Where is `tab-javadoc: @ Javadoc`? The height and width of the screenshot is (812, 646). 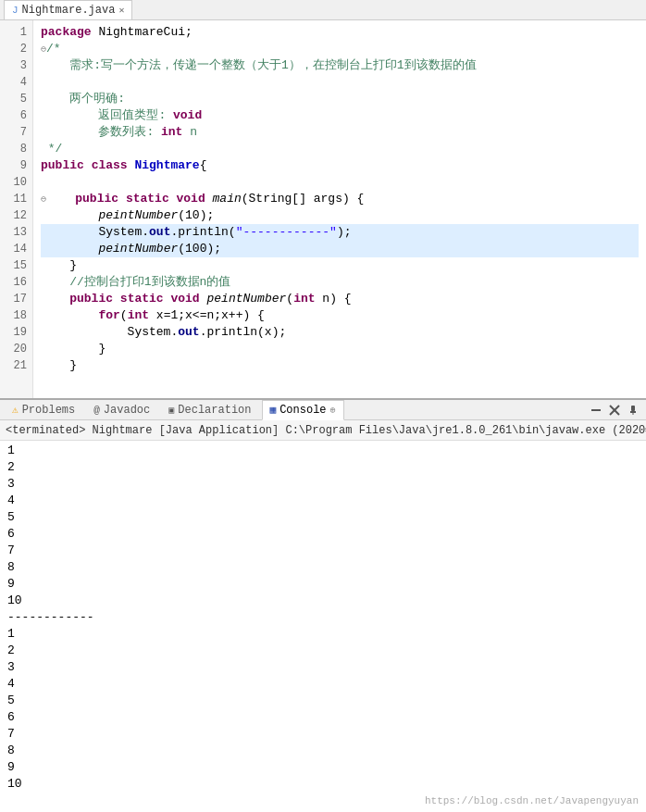
tab-javadoc: @ Javadoc is located at coordinates (122, 410).